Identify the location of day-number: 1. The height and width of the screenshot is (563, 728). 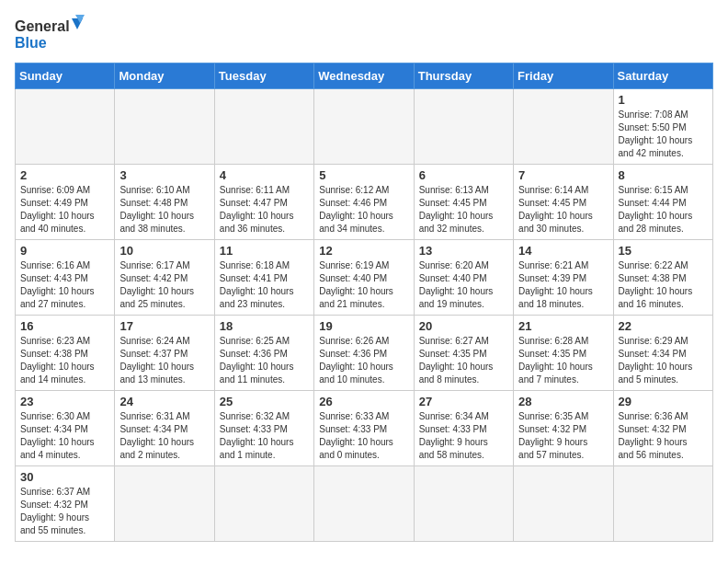
(664, 99).